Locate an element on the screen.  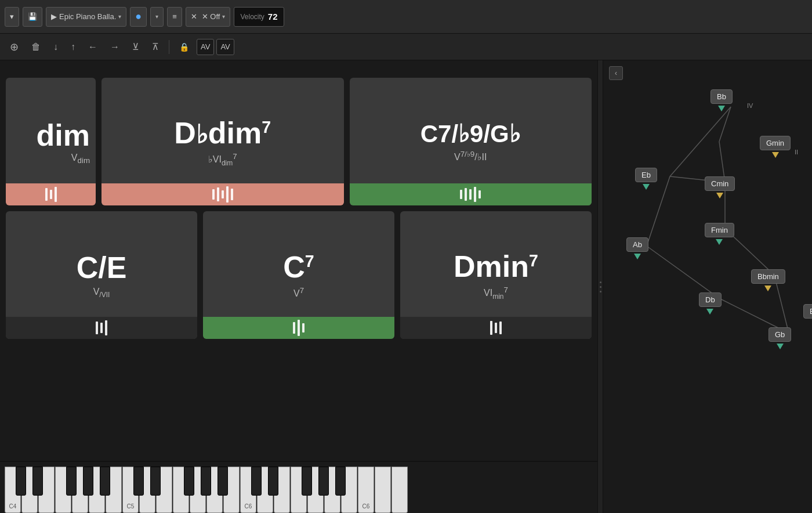
save-btn: 💾 is located at coordinates (32, 17).